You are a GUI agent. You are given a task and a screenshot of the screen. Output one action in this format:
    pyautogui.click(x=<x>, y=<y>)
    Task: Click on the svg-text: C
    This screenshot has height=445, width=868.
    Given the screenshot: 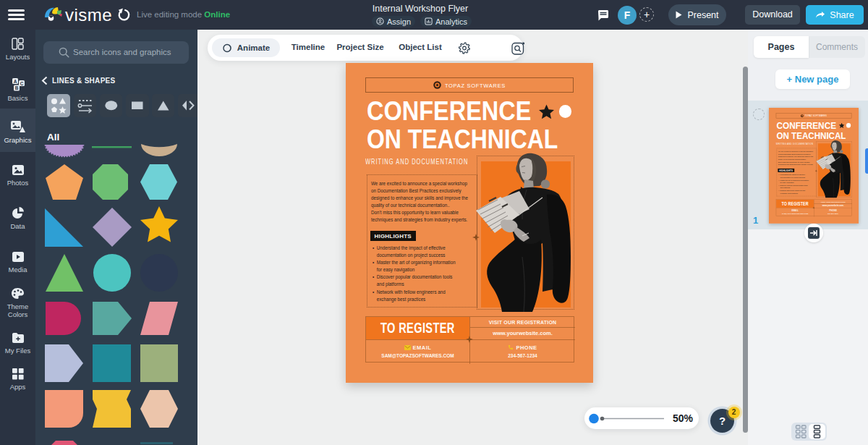 What is the action you would take?
    pyautogui.click(x=22, y=84)
    